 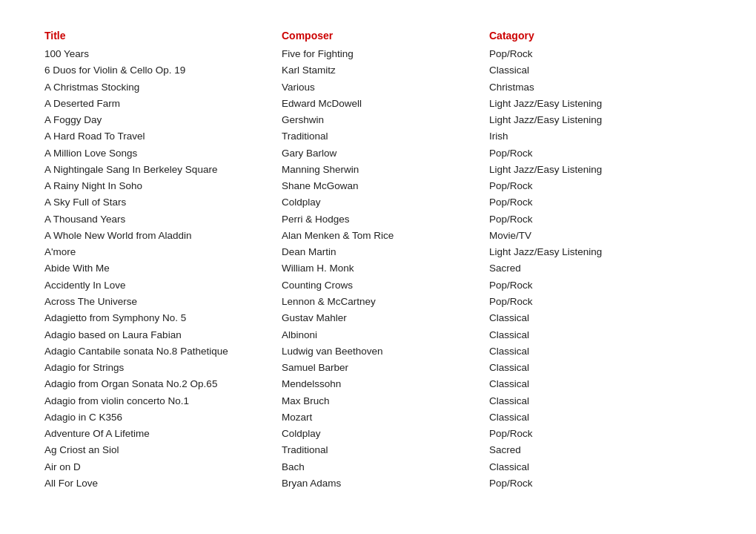 What do you see at coordinates (385, 318) in the screenshot?
I see `cell-composer: Gustav Mahler` at bounding box center [385, 318].